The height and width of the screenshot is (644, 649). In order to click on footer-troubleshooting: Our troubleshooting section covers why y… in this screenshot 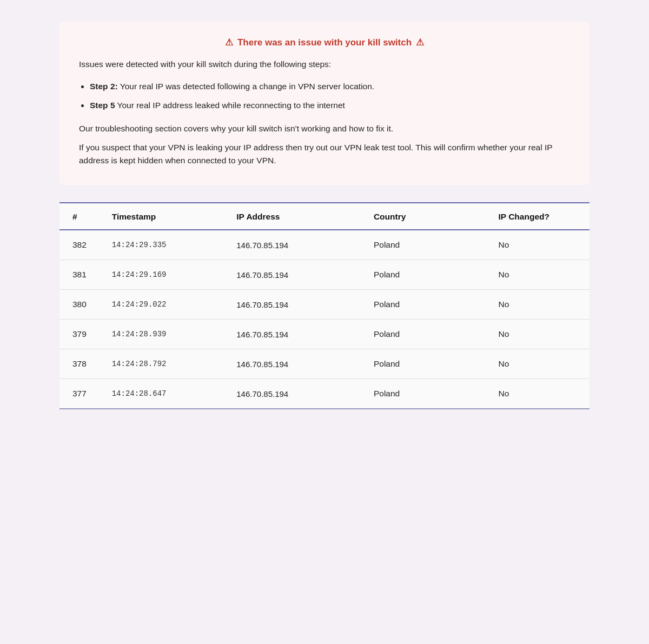, I will do `click(325, 129)`.